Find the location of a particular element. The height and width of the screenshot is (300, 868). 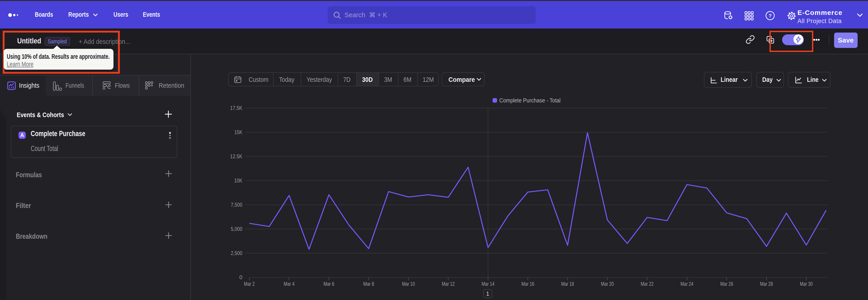

svg-text: Mar 12 is located at coordinates (448, 284).